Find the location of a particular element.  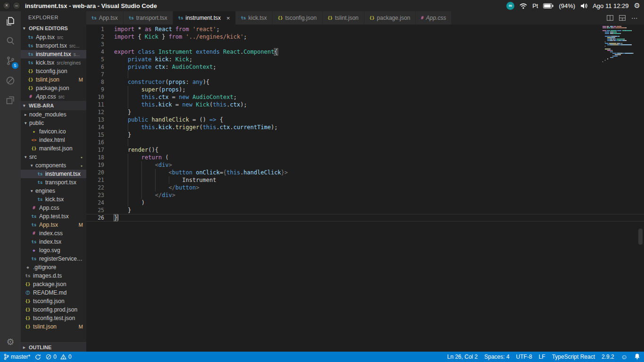

language-mode-status: TypeScript React is located at coordinates (573, 357).